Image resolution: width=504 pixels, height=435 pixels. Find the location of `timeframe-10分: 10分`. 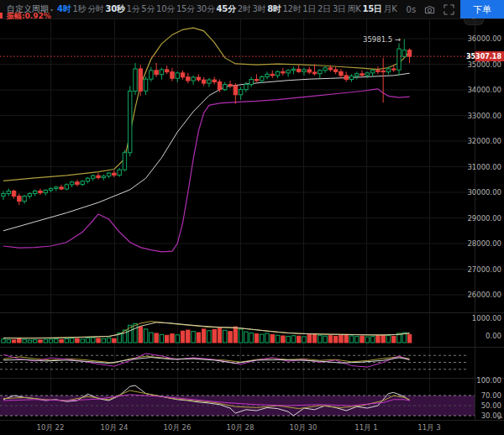

timeframe-10分: 10分 is located at coordinates (165, 8).